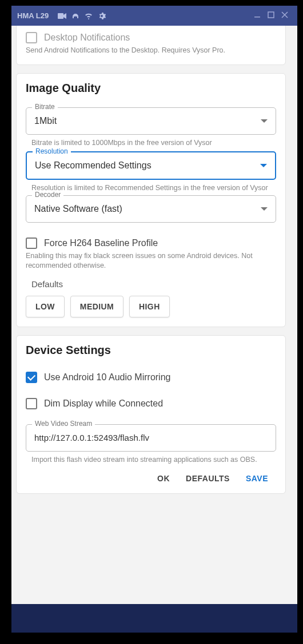 The image size is (303, 644). Describe the element at coordinates (151, 438) in the screenshot. I see `web-stream-field: Web Video Stream` at that location.